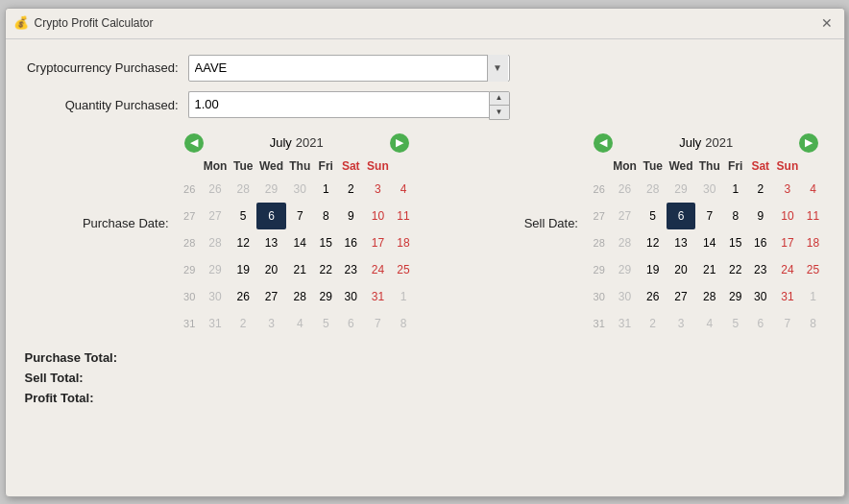  Describe the element at coordinates (338, 105) in the screenshot. I see `quantity-input` at that location.